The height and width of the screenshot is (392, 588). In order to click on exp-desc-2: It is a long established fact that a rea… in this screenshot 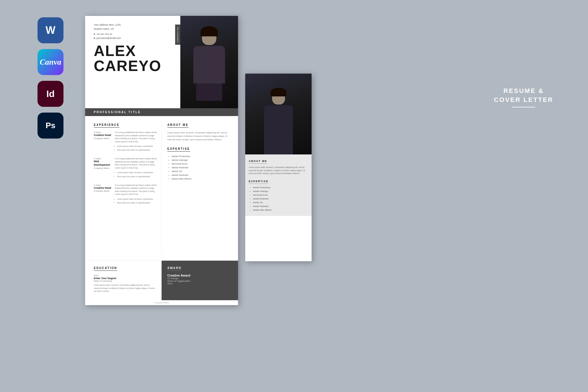, I will do `click(136, 163)`.